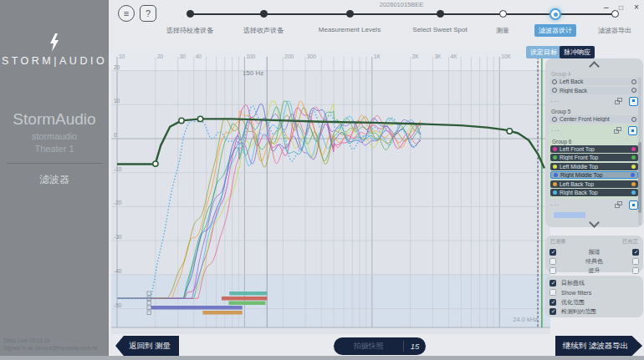 The height and width of the screenshot is (360, 644). What do you see at coordinates (148, 13) in the screenshot?
I see `help-button: ?` at bounding box center [148, 13].